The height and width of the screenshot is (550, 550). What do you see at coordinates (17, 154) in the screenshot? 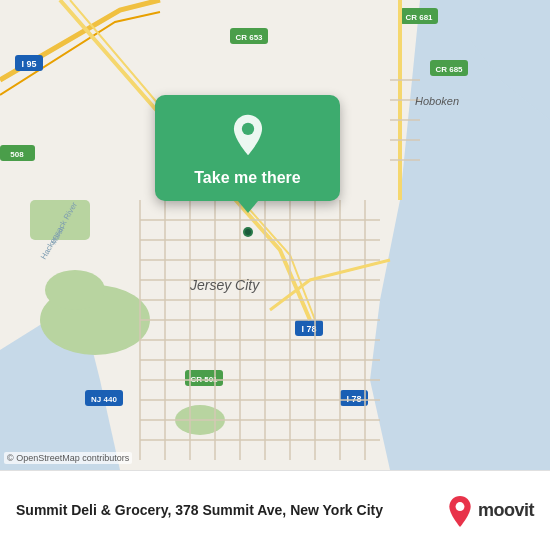
I see `svg-text: 508` at bounding box center [17, 154].